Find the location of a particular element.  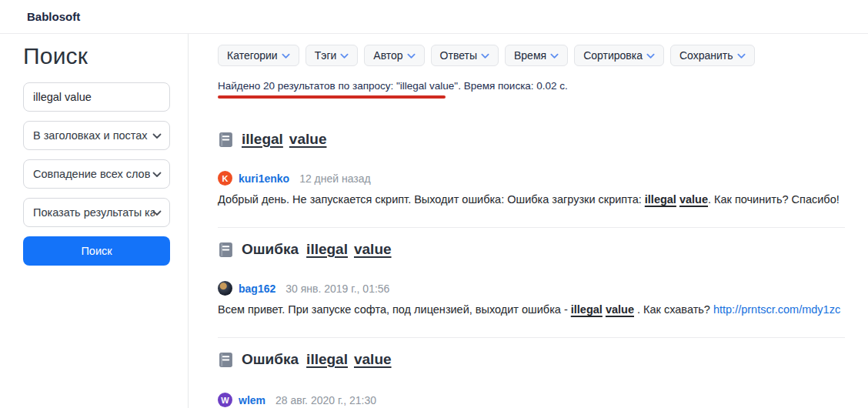

filter-button-sort: Сортировка is located at coordinates (619, 55).